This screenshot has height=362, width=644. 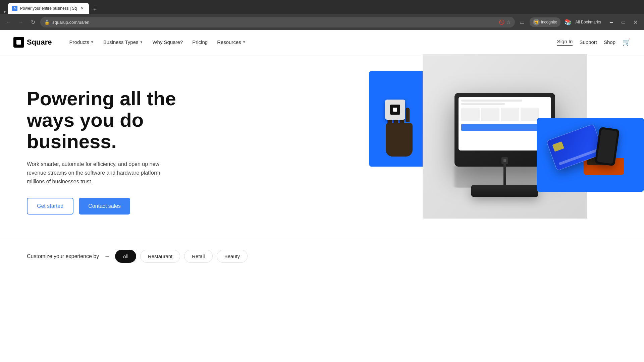 I want to click on filter-pill-all: All, so click(x=125, y=256).